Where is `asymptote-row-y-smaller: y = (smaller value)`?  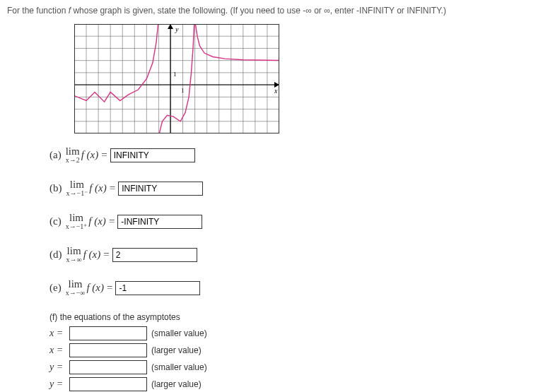 asymptote-row-y-smaller: y = (smaller value) is located at coordinates (301, 367).